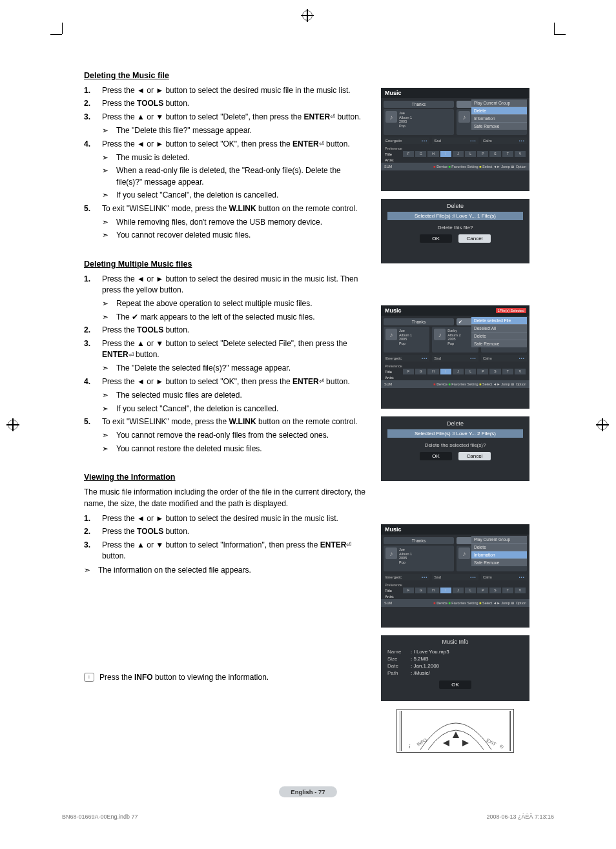 Image resolution: width=616 pixels, height=849 pixels. What do you see at coordinates (409, 746) in the screenshot?
I see `info-icon: i` at bounding box center [409, 746].